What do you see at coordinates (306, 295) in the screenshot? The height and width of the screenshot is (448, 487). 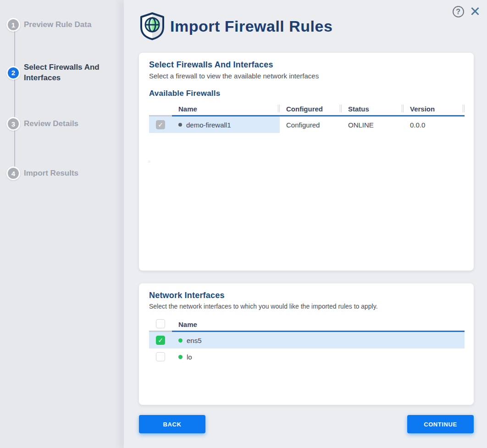 I see `interfaces-card-title: Network Interfaces` at bounding box center [306, 295].